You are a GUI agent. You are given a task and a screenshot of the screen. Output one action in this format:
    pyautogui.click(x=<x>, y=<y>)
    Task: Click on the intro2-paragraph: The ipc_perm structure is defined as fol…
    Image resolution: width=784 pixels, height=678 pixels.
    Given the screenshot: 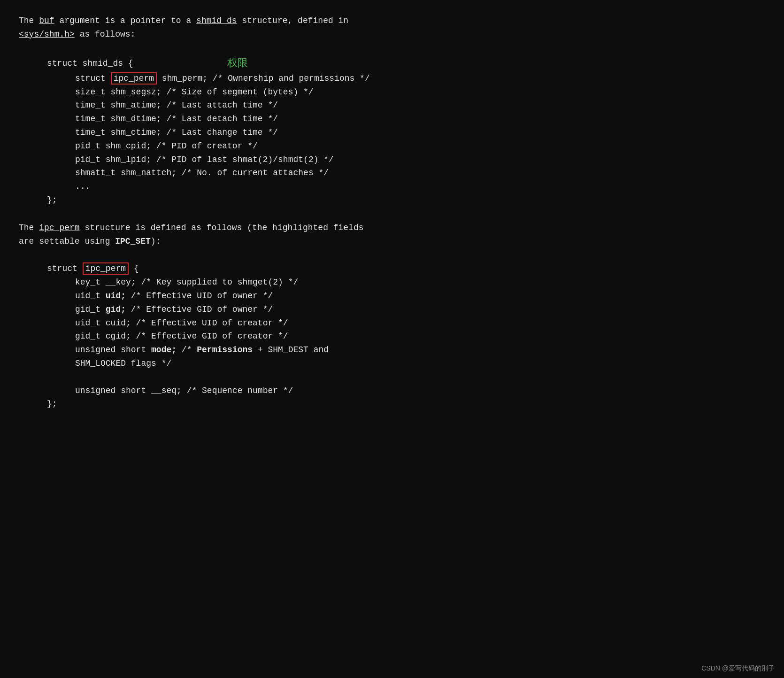 What is the action you would take?
    pyautogui.click(x=392, y=235)
    